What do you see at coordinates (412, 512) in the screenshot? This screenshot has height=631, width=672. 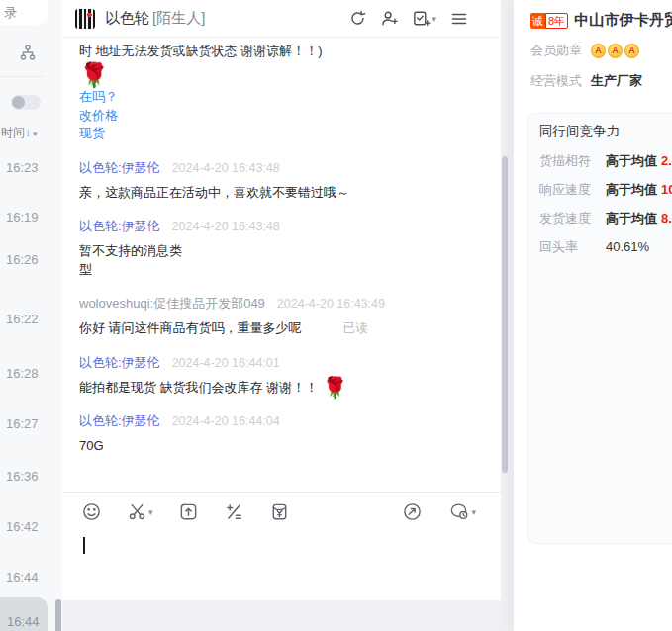 I see `transfer-chat-icon` at bounding box center [412, 512].